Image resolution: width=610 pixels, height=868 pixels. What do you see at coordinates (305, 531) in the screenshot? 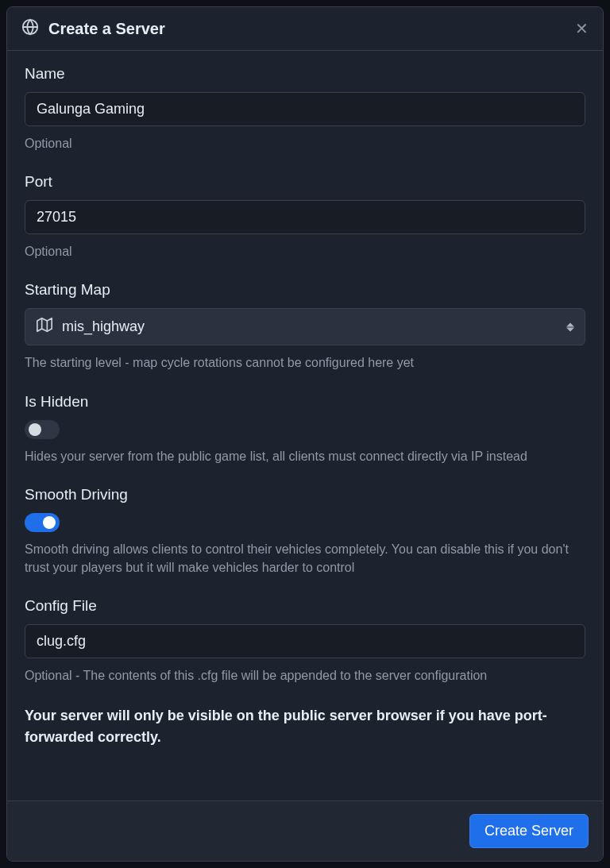
I see `field-smooth-driving: Smooth Driving Smooth driving allows cli…` at bounding box center [305, 531].